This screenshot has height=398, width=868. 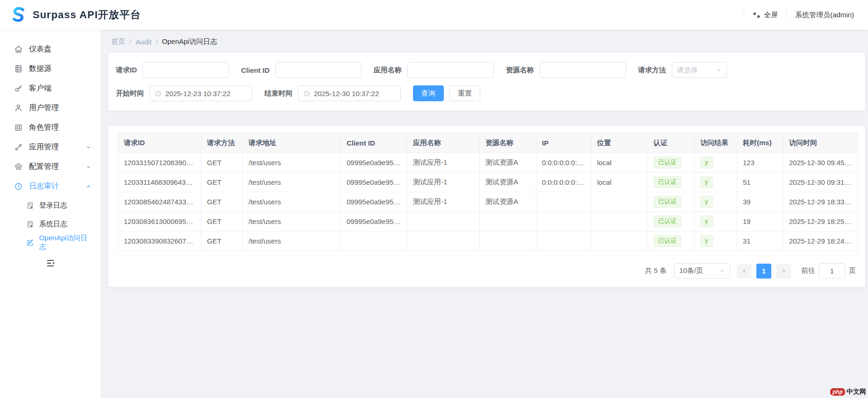 I want to click on sidebar-item-datasource: 数据源, so click(x=50, y=69).